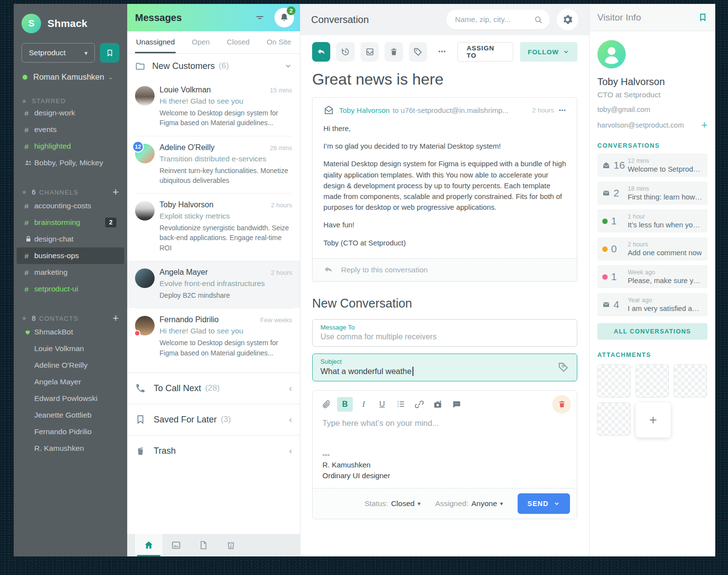  Describe the element at coordinates (326, 404) in the screenshot. I see `attach-button` at that location.